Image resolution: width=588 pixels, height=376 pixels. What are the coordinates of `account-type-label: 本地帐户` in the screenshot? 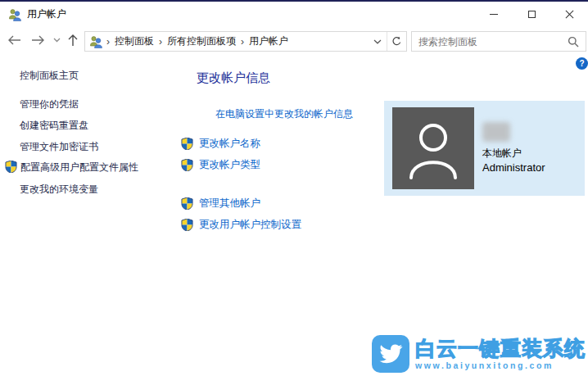 It's located at (514, 154).